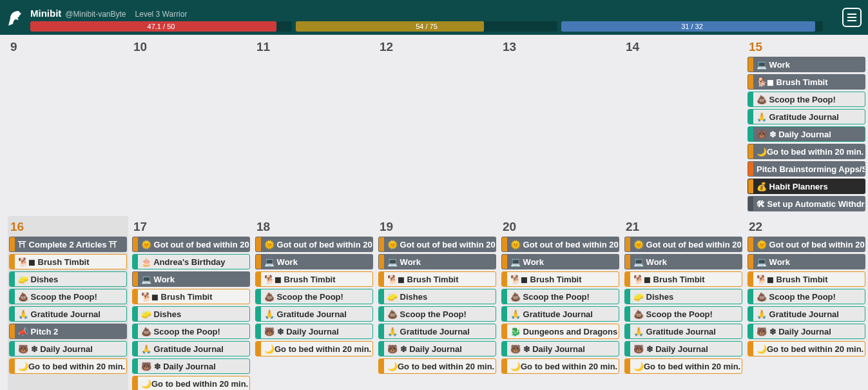 Image resolution: width=868 pixels, height=390 pixels. What do you see at coordinates (68, 244) in the screenshot?
I see `task-item: ⛩ Complete 2 Articles ⛩` at bounding box center [68, 244].